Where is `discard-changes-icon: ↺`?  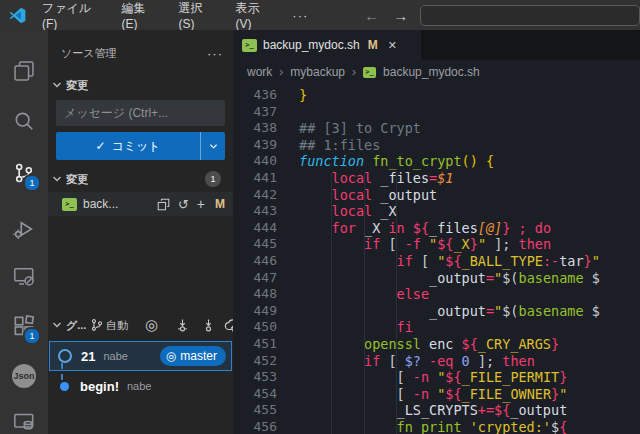
discard-changes-icon: ↺ is located at coordinates (184, 204).